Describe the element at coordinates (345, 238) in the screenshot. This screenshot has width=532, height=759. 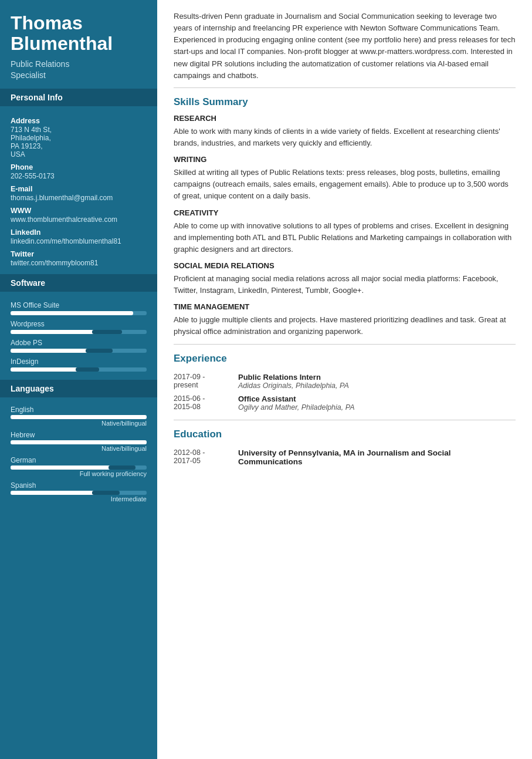
I see `skill-desc: Able to come up with innovative solution…` at that location.